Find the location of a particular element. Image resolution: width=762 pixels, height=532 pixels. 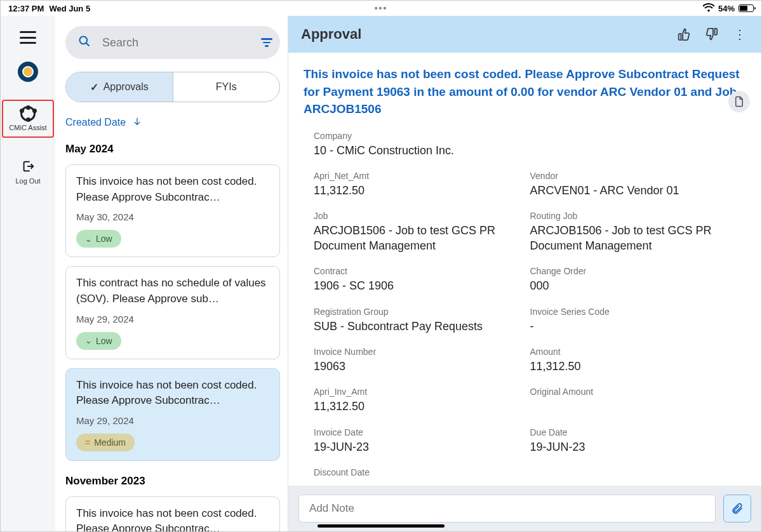

attach-note-button is located at coordinates (737, 509).